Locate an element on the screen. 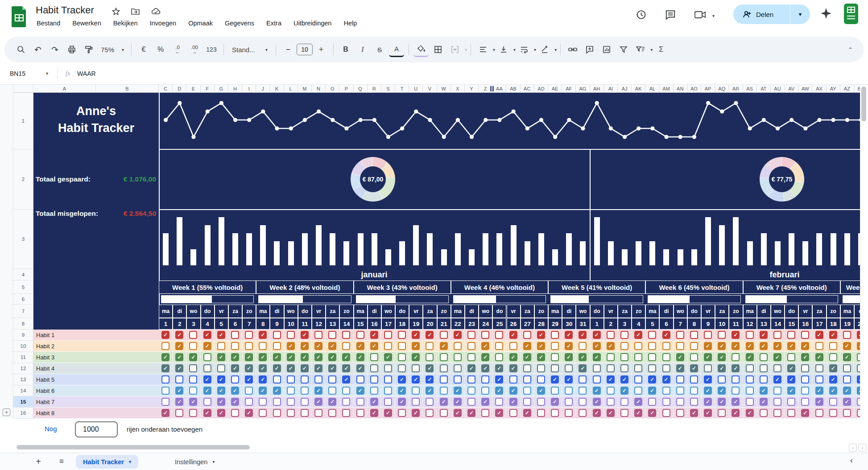 The width and height of the screenshot is (868, 470). paint-format-icon is located at coordinates (89, 49).